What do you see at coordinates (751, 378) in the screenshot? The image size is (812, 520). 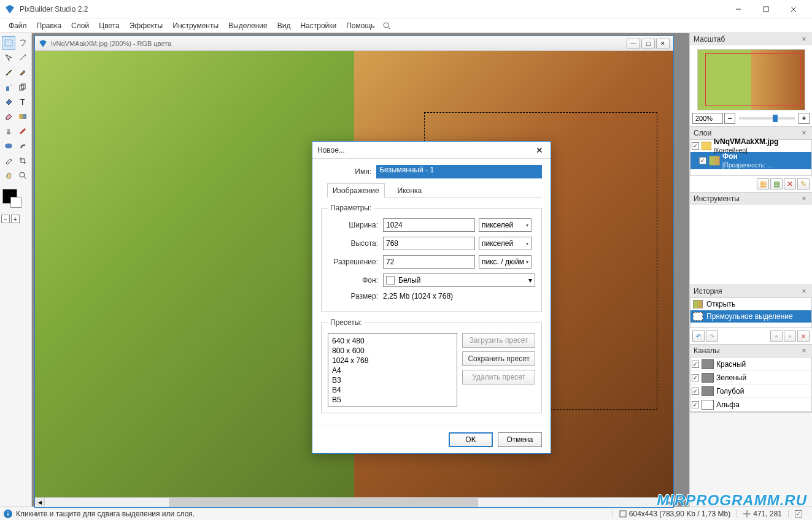 I see `channel-green: ✓Зеленый` at bounding box center [751, 378].